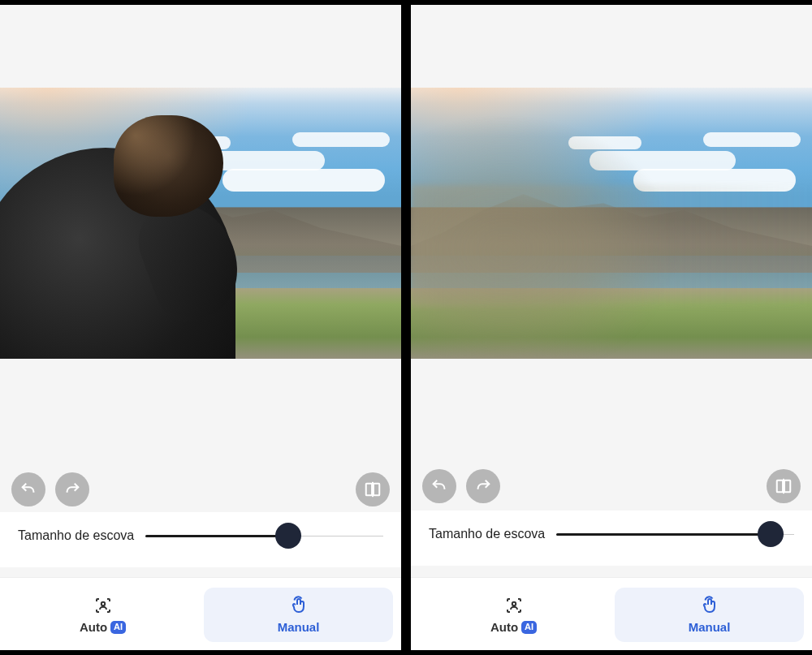  I want to click on slider-rest, so click(336, 536).